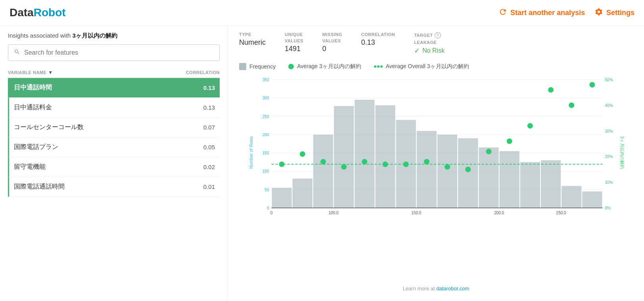 This screenshot has height=301, width=644. Describe the element at coordinates (429, 51) in the screenshot. I see `no-risk-status: ✓ No Risk` at that location.